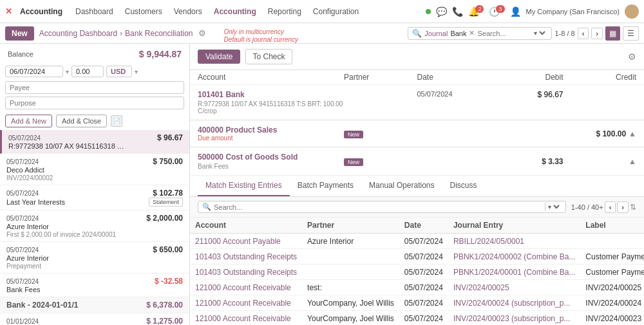 Image resolution: width=644 pixels, height=325 pixels. Describe the element at coordinates (612, 257) in the screenshot. I see `row1-label: Customer Payment $ 34.70 - 05/0...` at that location.